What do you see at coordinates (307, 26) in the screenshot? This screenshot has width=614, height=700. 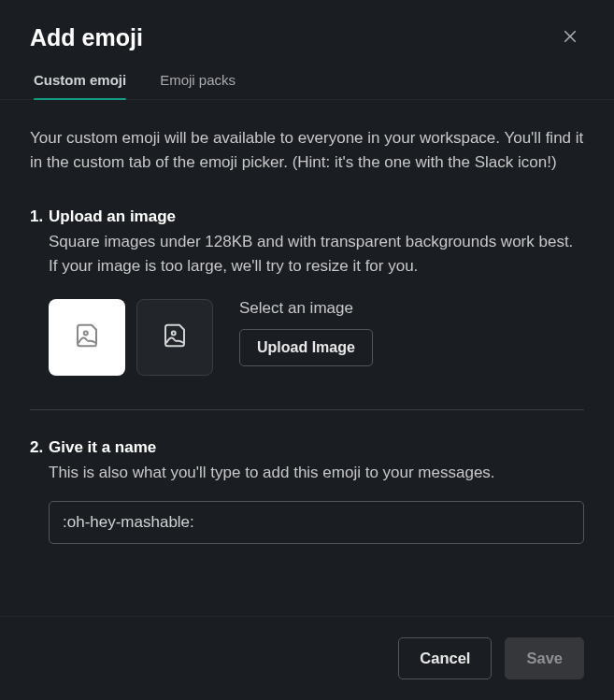 I see `modal-header: Add emoji` at bounding box center [307, 26].